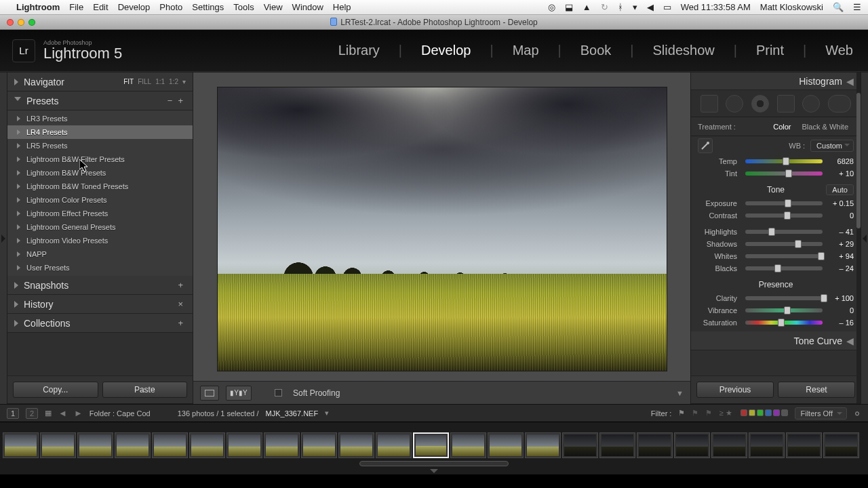 The height and width of the screenshot is (488, 868). What do you see at coordinates (552, 7) in the screenshot?
I see `menubar-evernote-icon: ◎` at bounding box center [552, 7].